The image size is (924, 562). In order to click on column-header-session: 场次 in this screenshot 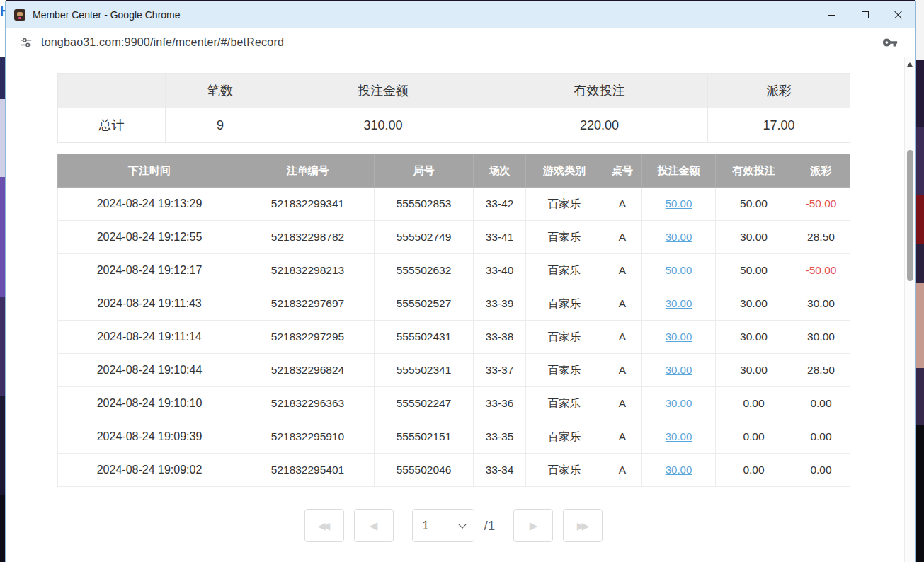, I will do `click(500, 171)`.